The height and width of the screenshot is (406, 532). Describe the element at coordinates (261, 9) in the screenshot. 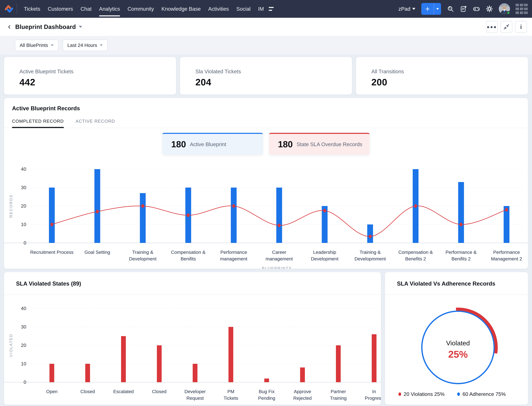

I see `nav-item-im: IM` at that location.